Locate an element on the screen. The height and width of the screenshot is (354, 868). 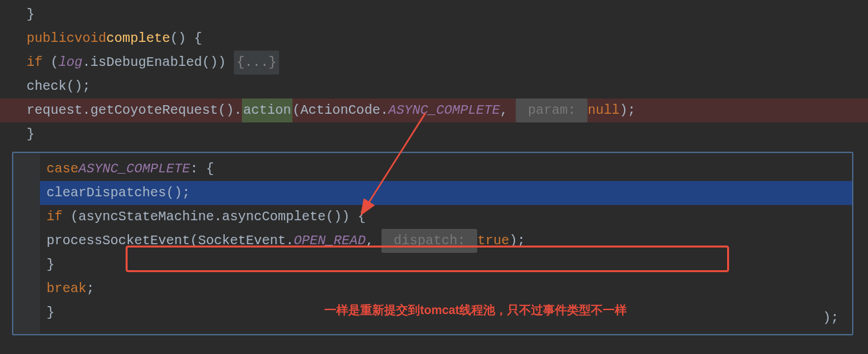
paren-close-semi: ); is located at coordinates (627, 110).